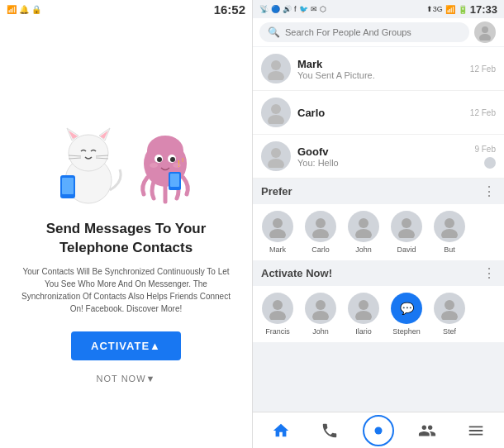  I want to click on activate-avatar-john: John, so click(321, 314).